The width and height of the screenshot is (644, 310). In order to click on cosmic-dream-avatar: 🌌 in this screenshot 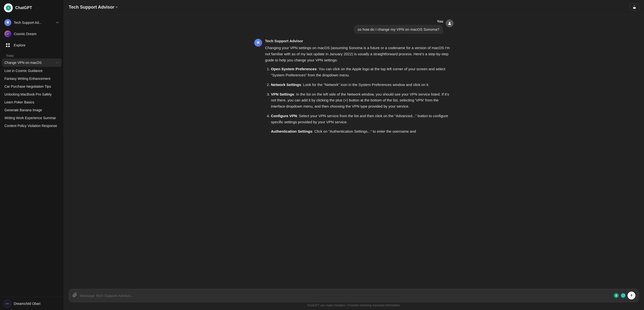, I will do `click(8, 34)`.